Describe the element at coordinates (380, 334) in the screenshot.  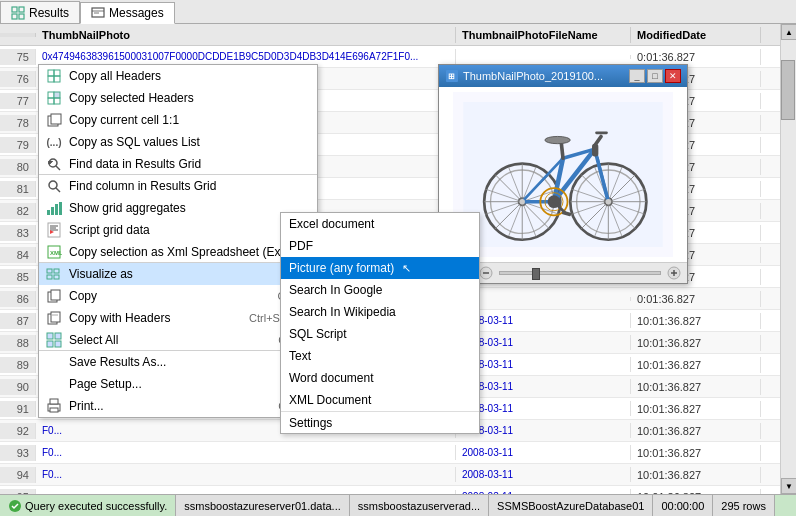
I see `submenu-sql: SQL Script` at that location.